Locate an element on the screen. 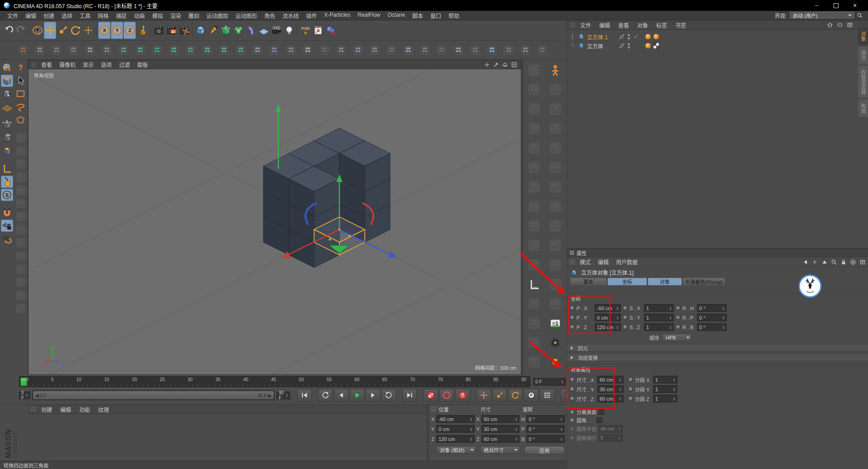  model-mode-icon is located at coordinates (7, 81).